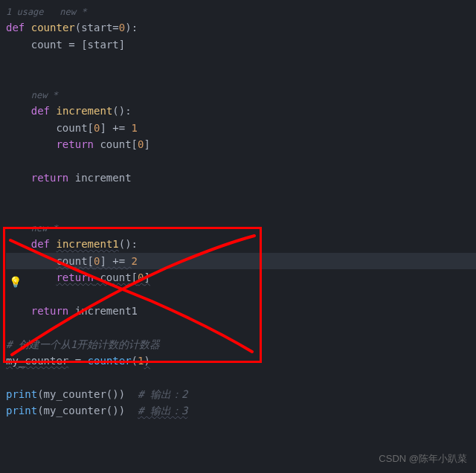 This screenshot has width=476, height=473. What do you see at coordinates (241, 411) in the screenshot?
I see `code-line: print(my_counter()) # 输出：3` at bounding box center [241, 411].